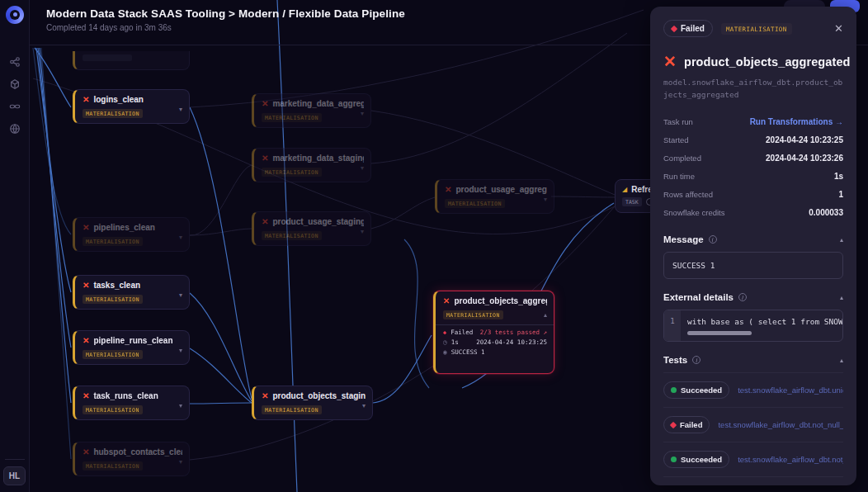 Image resolution: width=868 pixels, height=492 pixels. What do you see at coordinates (131, 106) in the screenshot?
I see `node-logins-clean: ✕ logins_clean MATERIALISATION ▾` at bounding box center [131, 106].